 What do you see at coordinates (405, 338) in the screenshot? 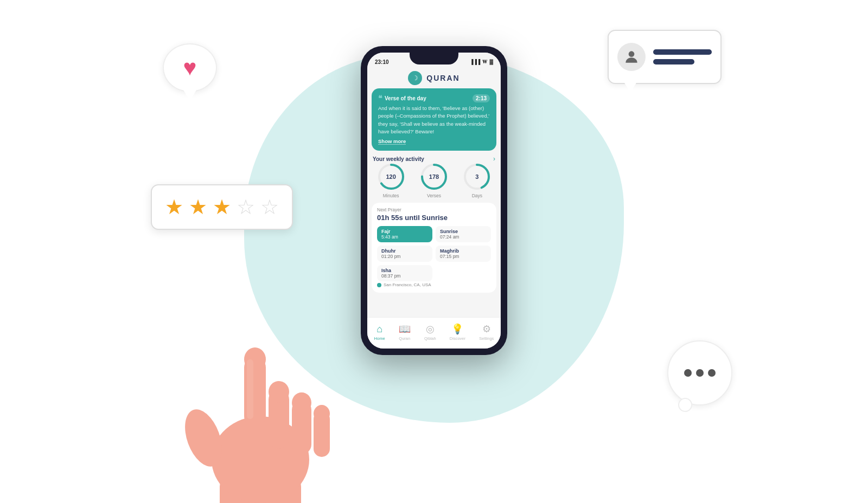
I see `nav-quran-label: Quran` at bounding box center [405, 338].